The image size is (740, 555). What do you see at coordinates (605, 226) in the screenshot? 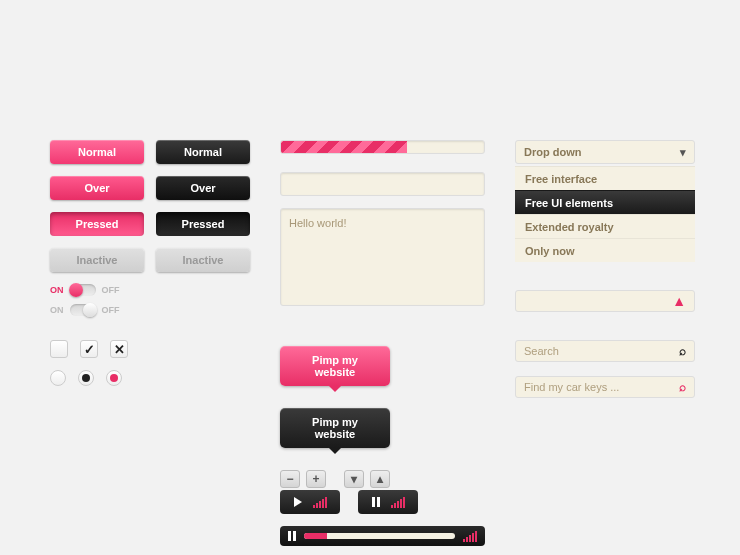
I see `menu-item-2: Extended royalty` at bounding box center [605, 226].